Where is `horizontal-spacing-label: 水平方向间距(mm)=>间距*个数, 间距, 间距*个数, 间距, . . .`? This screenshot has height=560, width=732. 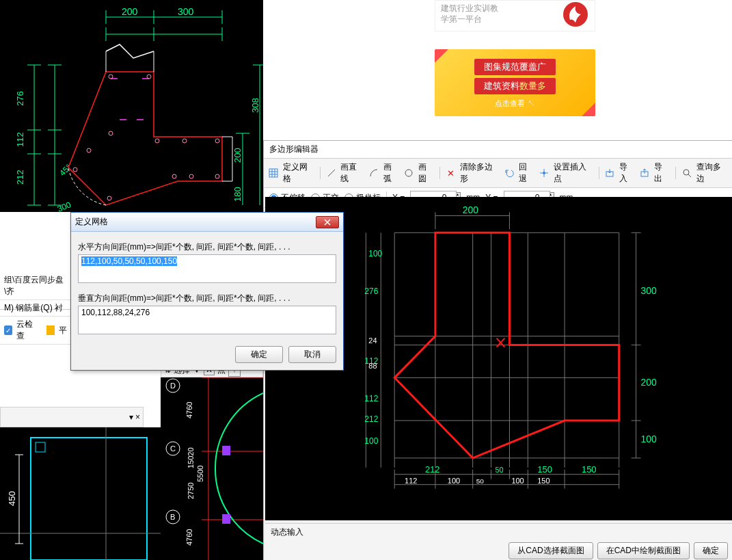 horizontal-spacing-label: 水平方向间距(mm)=>间距*个数, 间距, 间距*个数, 间距, . . . is located at coordinates (207, 248).